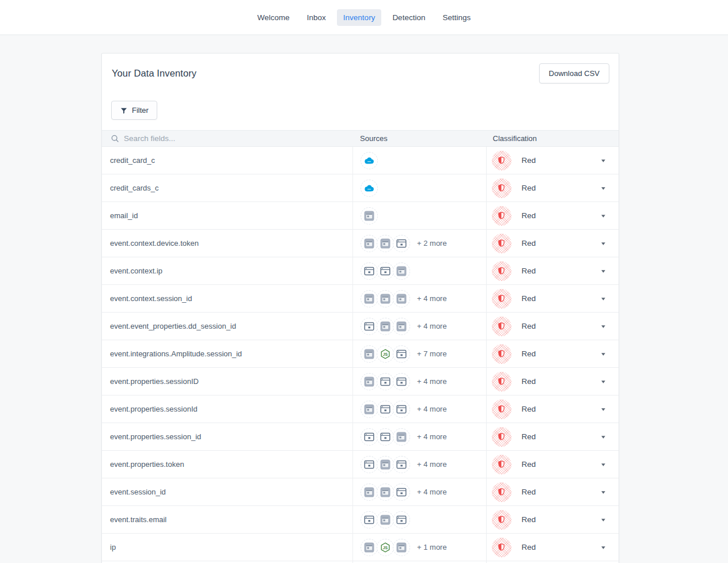 Image resolution: width=728 pixels, height=563 pixels. What do you see at coordinates (419, 353) in the screenshot?
I see `sources-cell: JS + 7 more` at bounding box center [419, 353].